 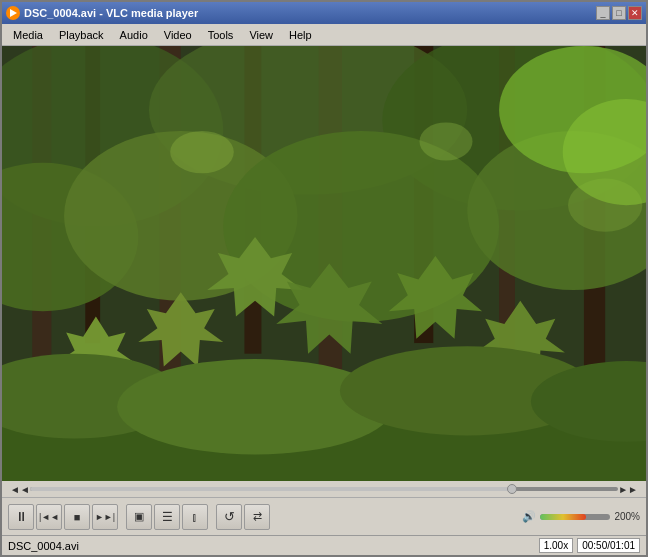 I want to click on stop-button: ■, so click(x=77, y=517).